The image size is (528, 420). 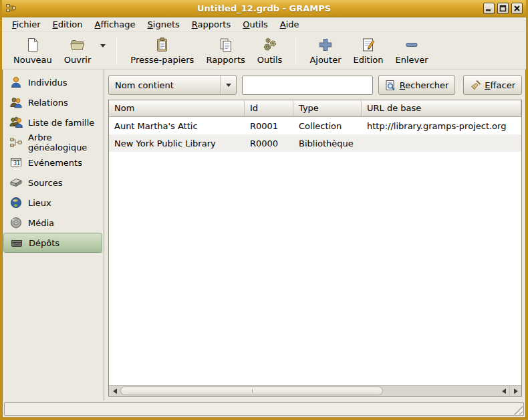 What do you see at coordinates (176, 143) in the screenshot?
I see `cell-name: New York Public Library` at bounding box center [176, 143].